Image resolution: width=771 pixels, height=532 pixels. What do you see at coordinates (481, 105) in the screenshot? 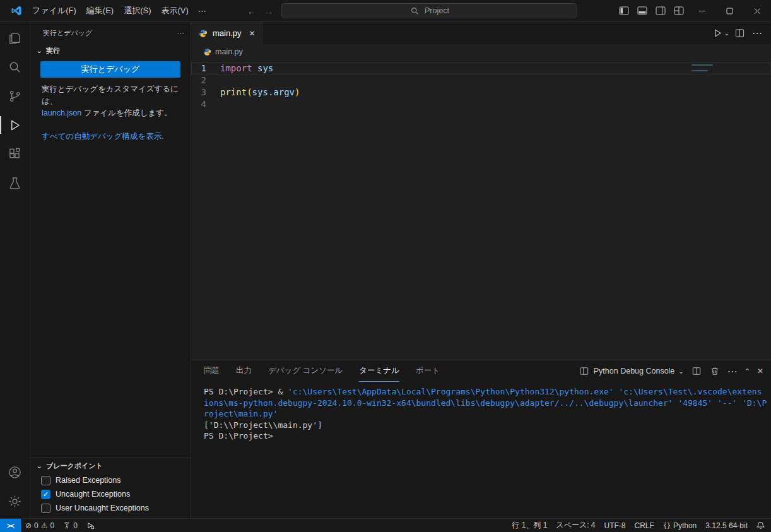
I see `code-line: 4` at bounding box center [481, 105].